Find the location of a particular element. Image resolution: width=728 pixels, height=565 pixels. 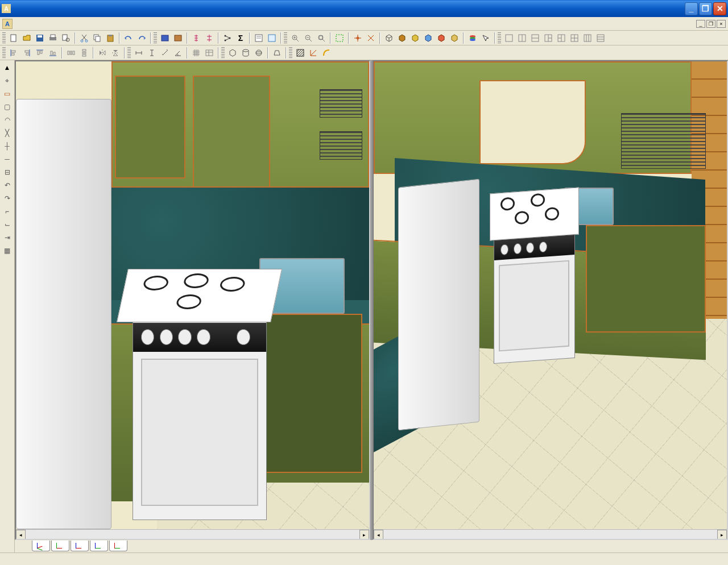

close-button: ✕ is located at coordinates (720, 9).